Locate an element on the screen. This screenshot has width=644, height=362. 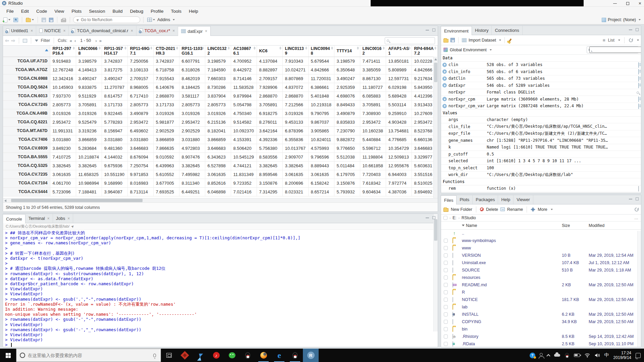
table-cell: 3.677005 is located at coordinates (166, 183).